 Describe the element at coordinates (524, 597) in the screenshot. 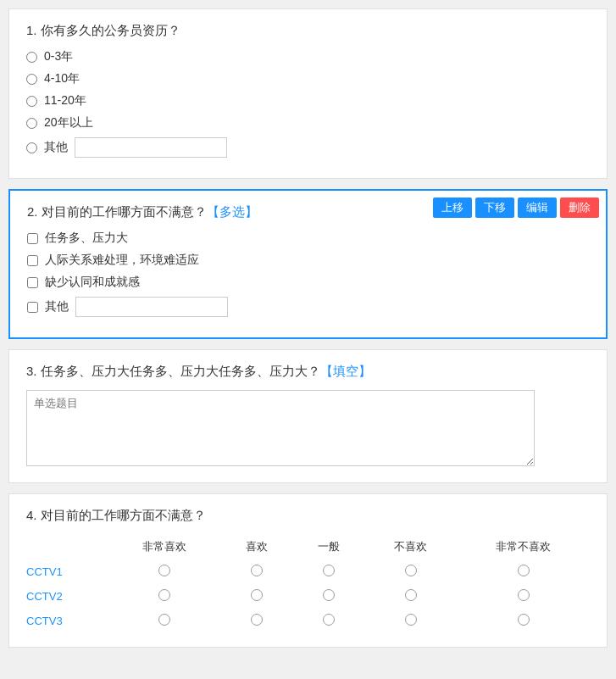

I see `matrix-r2c5` at that location.